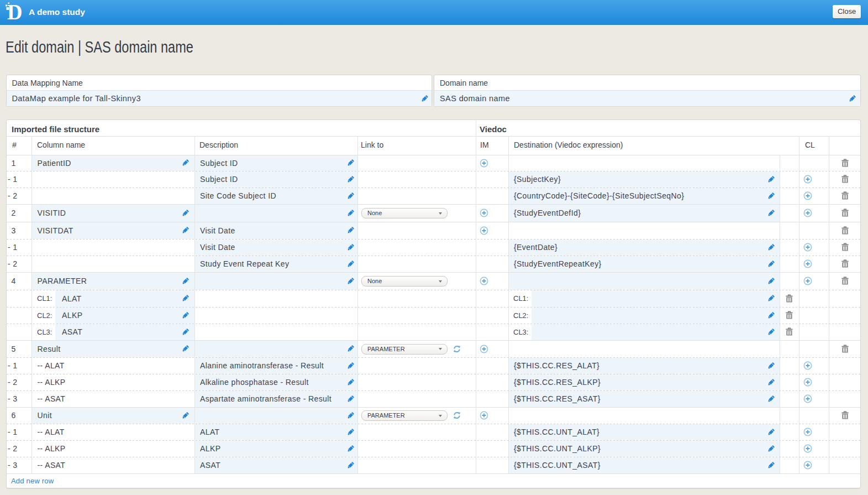 This screenshot has width=868, height=495. What do you see at coordinates (15, 12) in the screenshot?
I see `svg-text: D` at bounding box center [15, 12].